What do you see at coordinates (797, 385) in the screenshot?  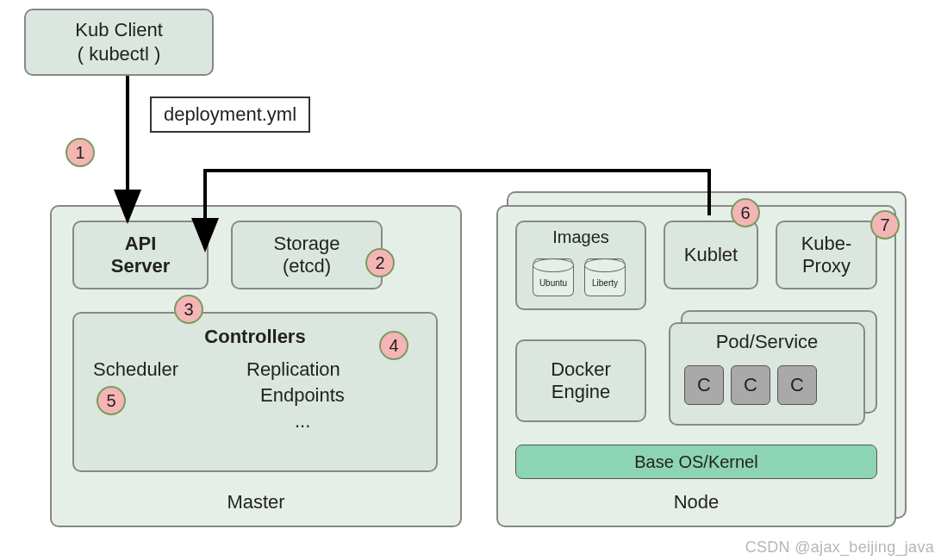 I see `container-c-3: C` at bounding box center [797, 385].